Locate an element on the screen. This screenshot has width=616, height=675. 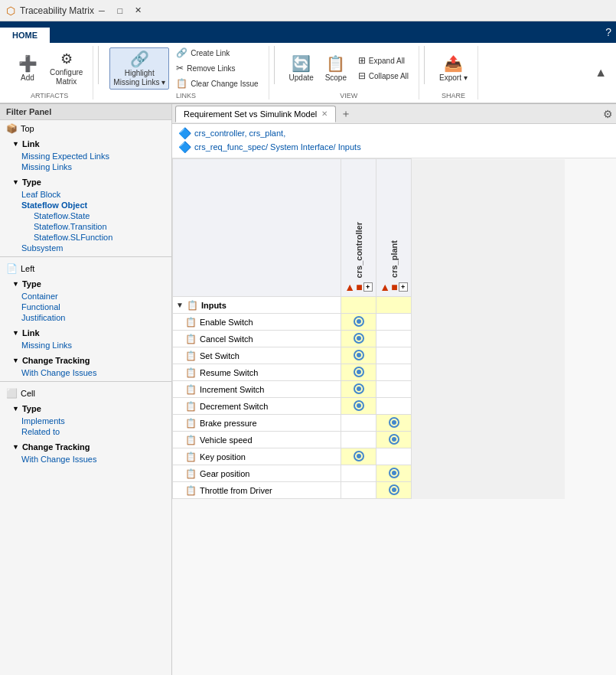
stateflow-slfunction-item: Stateflow.SLFunction is located at coordinates (86, 237).